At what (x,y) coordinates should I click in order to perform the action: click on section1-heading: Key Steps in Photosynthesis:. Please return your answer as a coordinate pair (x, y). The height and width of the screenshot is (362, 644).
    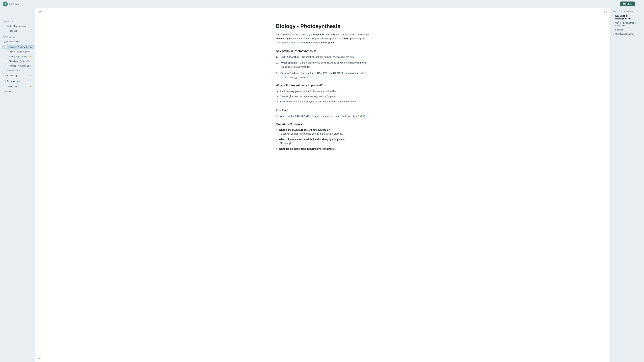
    Looking at the image, I should click on (323, 51).